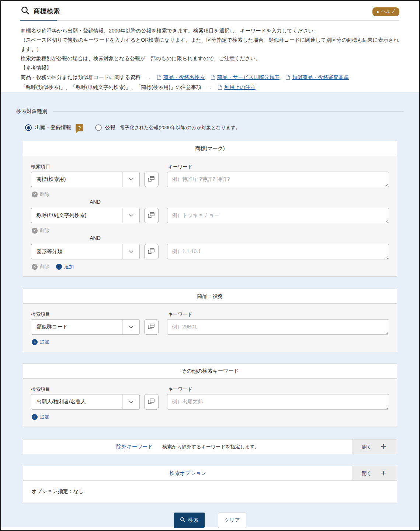  Describe the element at coordinates (210, 40) in the screenshot. I see `intro-line-2: （スペース区切りで複数のキーワードを入力するとOR検索になります。また、区分指定…` at that location.